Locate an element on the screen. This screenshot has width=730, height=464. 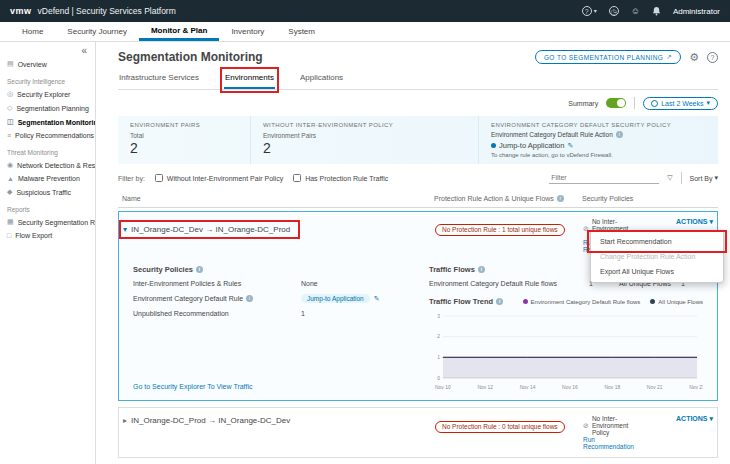
sidebar-item-security-segmentation-report: ▦ Security Segmentation R... is located at coordinates (48, 222).